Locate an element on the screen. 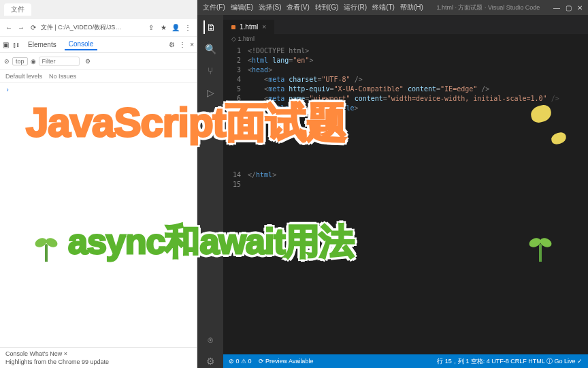  window-title: 1.html · 方面试题 · Visual Studio Code is located at coordinates (489, 8).